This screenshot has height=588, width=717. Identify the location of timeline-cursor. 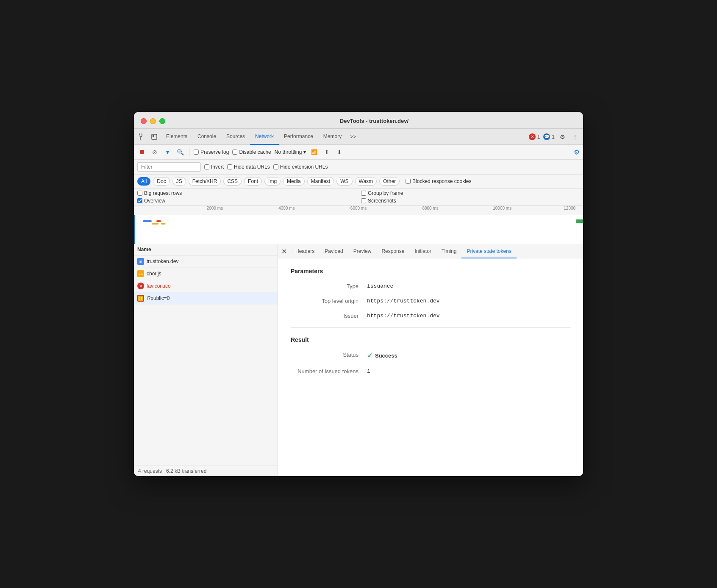
(179, 230).